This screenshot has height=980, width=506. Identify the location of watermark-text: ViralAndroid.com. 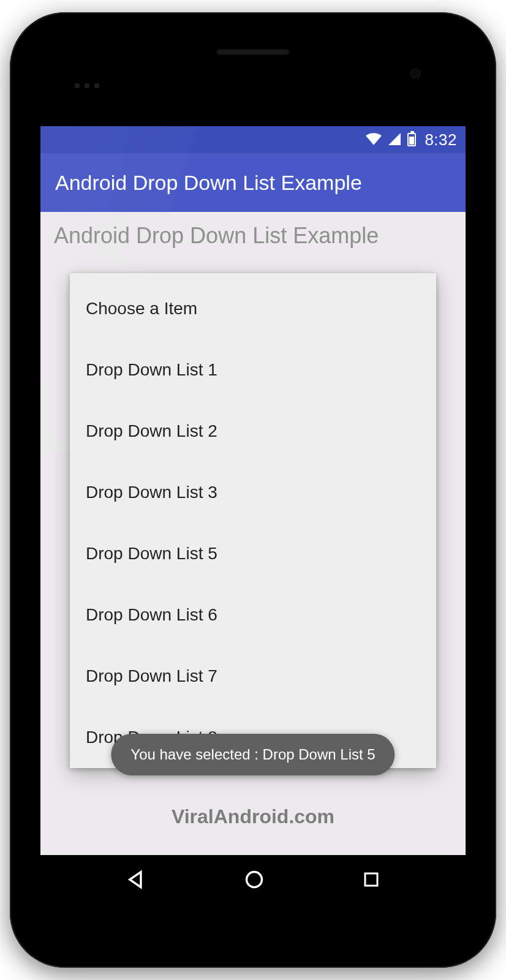
(253, 817).